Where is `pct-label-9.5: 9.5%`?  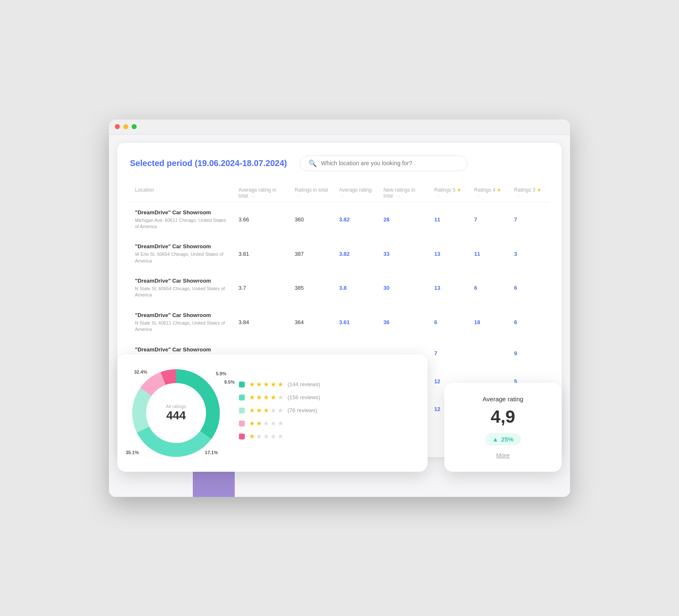
pct-label-9.5: 9.5% is located at coordinates (230, 382).